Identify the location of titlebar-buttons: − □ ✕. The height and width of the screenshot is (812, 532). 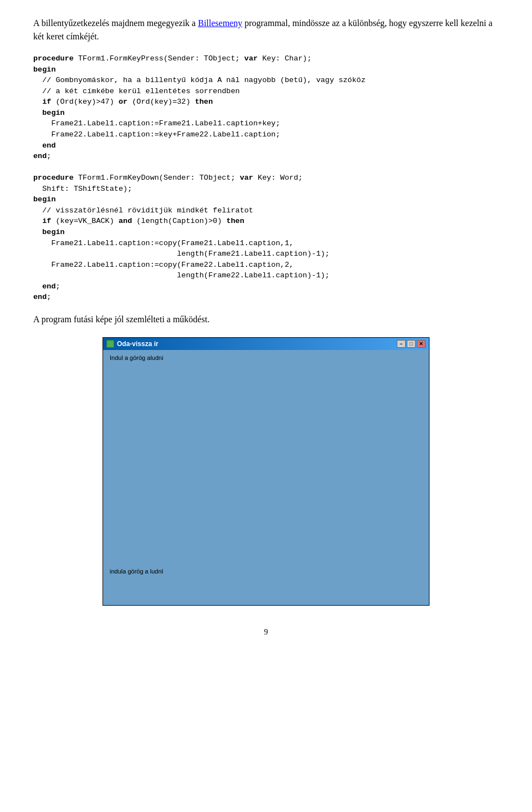
(411, 344).